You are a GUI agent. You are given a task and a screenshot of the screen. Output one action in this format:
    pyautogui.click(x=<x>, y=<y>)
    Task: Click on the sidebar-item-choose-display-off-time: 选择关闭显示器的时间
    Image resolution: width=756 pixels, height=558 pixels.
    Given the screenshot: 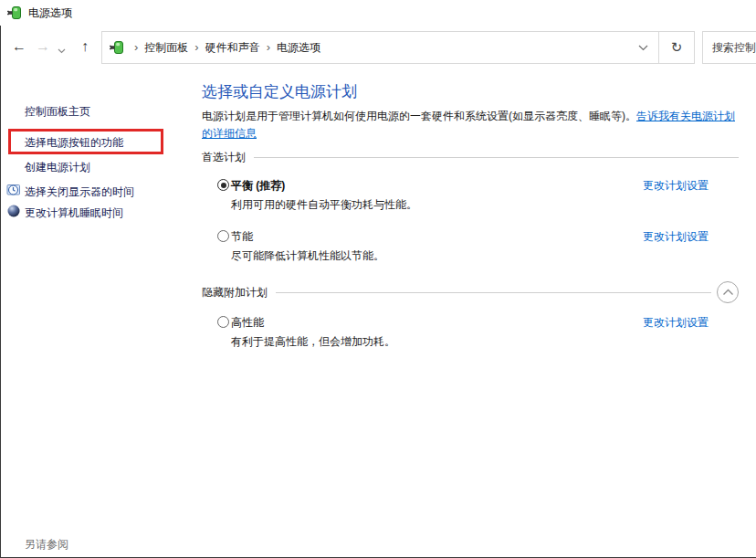 What is the action you would take?
    pyautogui.click(x=79, y=192)
    